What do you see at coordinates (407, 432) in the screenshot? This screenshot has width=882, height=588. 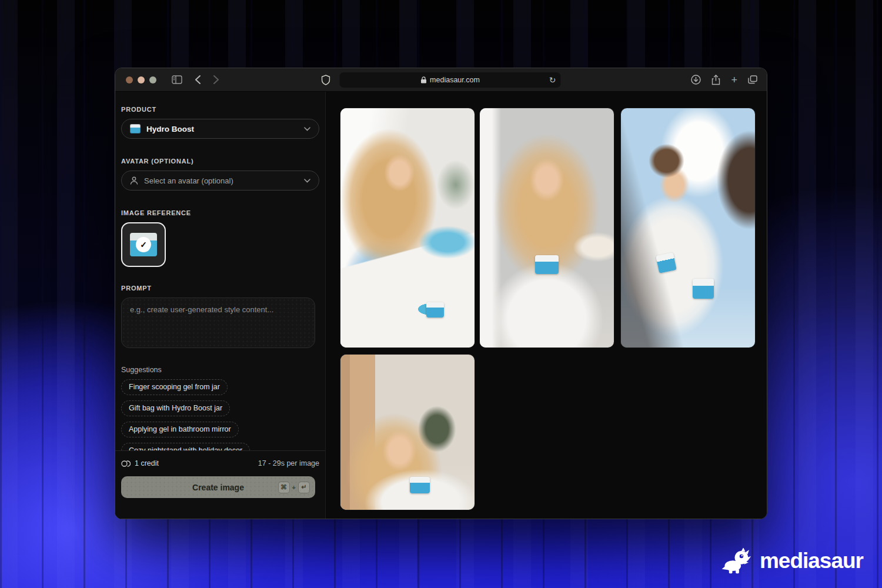 I see `photo-bedroom-jar` at bounding box center [407, 432].